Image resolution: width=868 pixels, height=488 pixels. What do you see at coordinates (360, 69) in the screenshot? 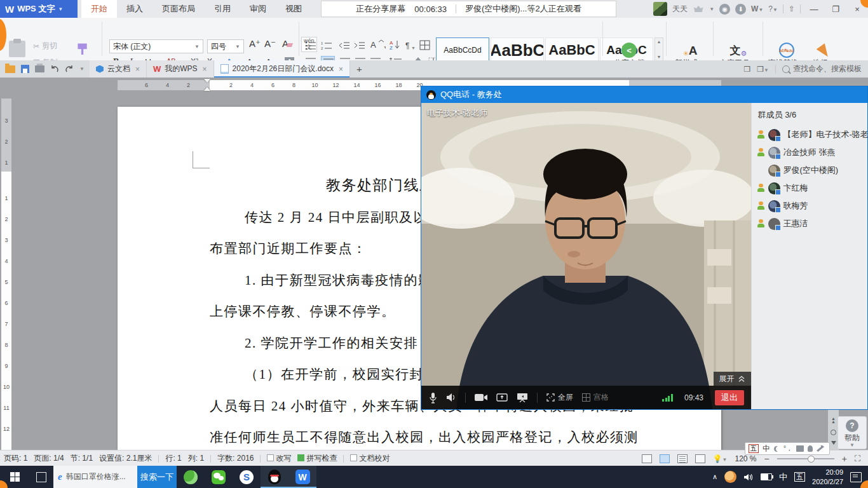
I see `new-tab-button: +` at bounding box center [360, 69].